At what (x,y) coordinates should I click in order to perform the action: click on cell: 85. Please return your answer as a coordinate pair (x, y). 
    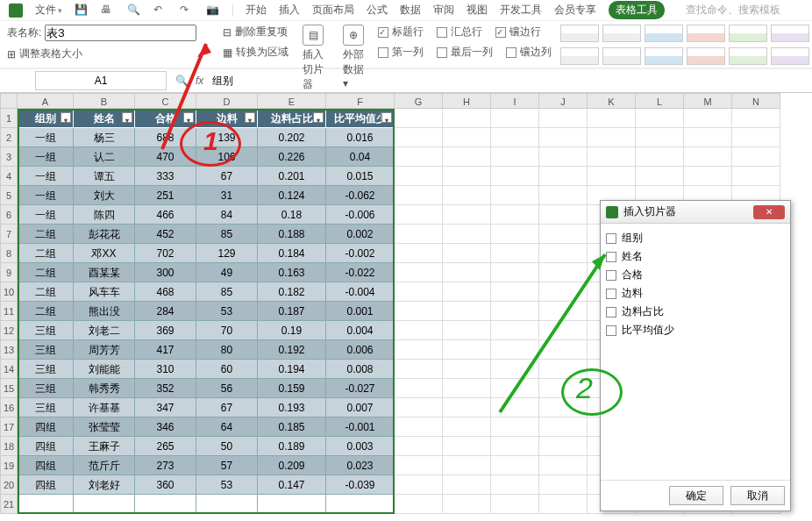
    Looking at the image, I should click on (227, 292).